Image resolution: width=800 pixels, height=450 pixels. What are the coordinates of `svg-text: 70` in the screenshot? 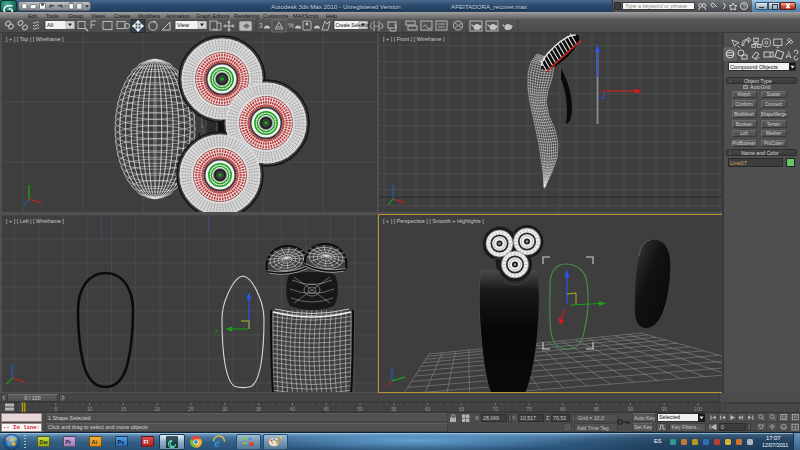 It's located at (496, 410).